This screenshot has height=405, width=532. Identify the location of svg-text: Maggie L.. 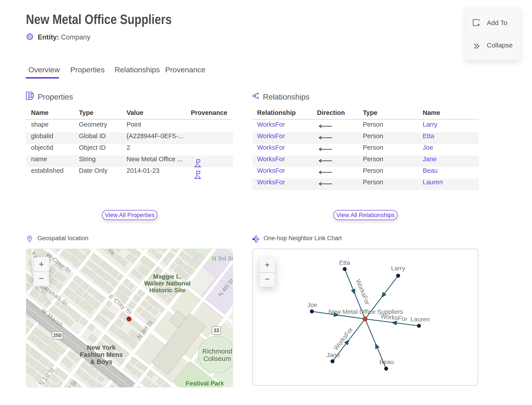
(167, 277).